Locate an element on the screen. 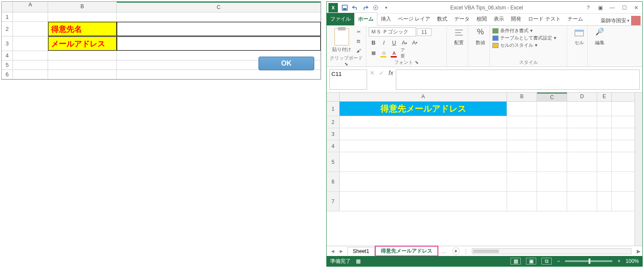  row-2: 2 is located at coordinates (333, 122).